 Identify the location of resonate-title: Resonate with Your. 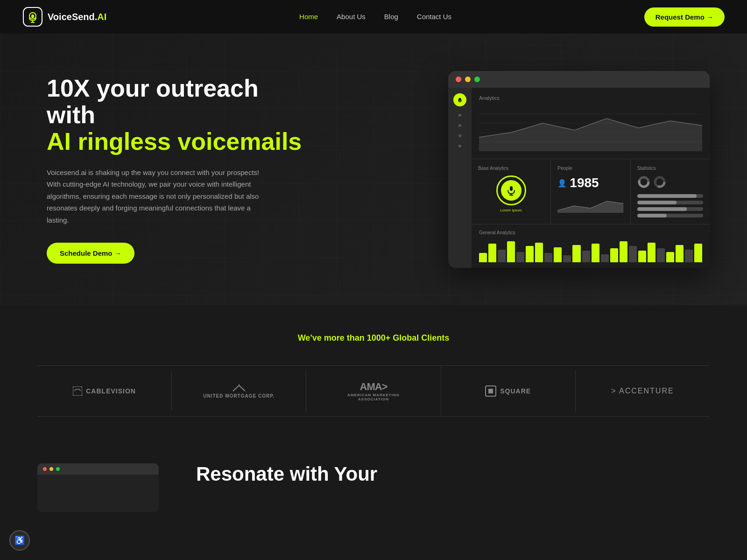
(453, 474).